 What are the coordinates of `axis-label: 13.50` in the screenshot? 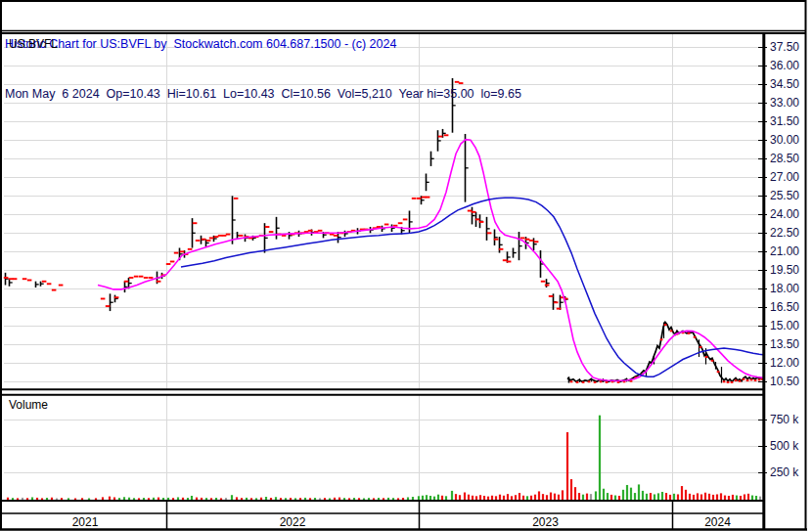 It's located at (785, 344).